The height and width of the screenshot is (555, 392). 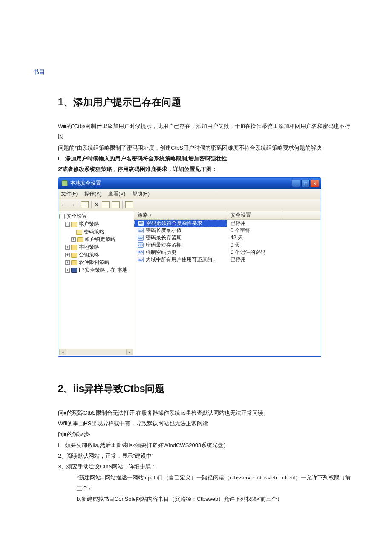 I want to click on tree-item-ip-security: + IP 安全策略，在 本地, so click(x=99, y=270).